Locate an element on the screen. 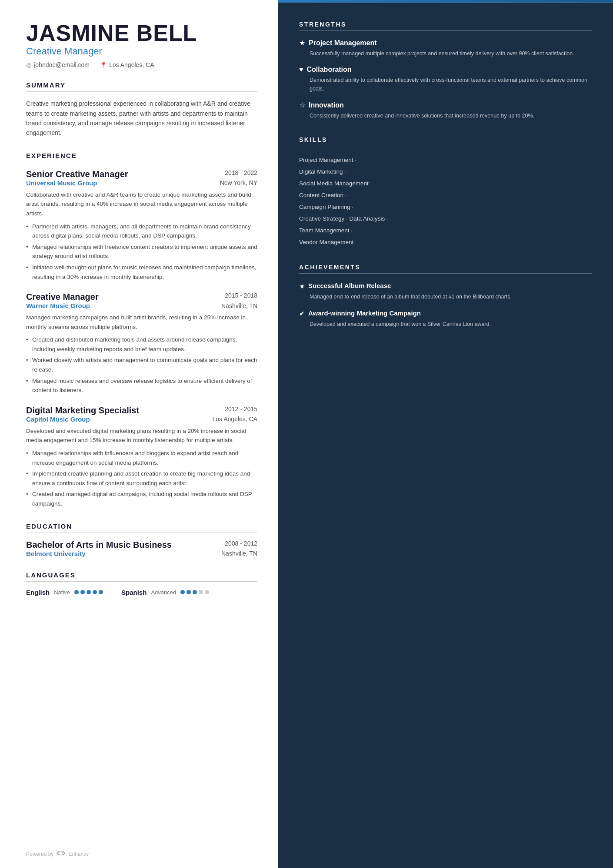  bullet-item: Implemented creative planning and asset … is located at coordinates (142, 479).